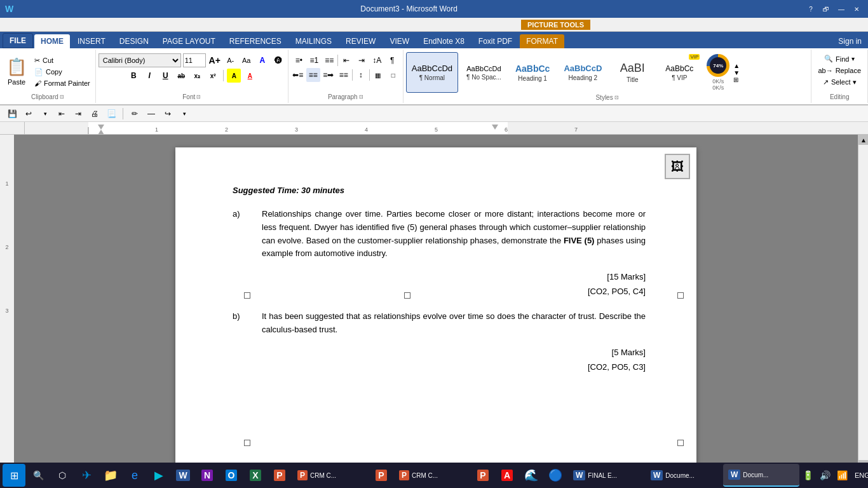  What do you see at coordinates (198, 97) in the screenshot?
I see `font-expand-icon: ⊡` at bounding box center [198, 97].